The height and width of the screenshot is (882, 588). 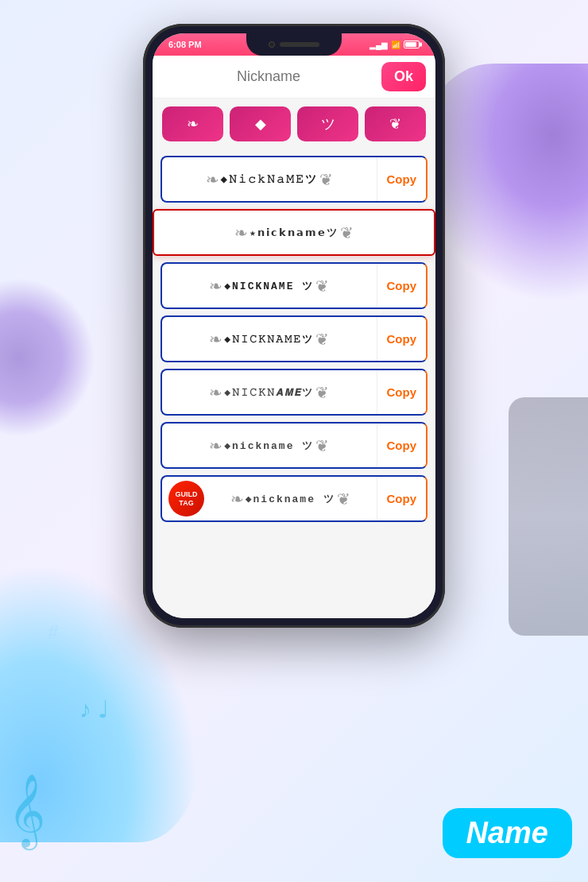 What do you see at coordinates (323, 339) in the screenshot?
I see `deco-right-4: ❦` at bounding box center [323, 339].